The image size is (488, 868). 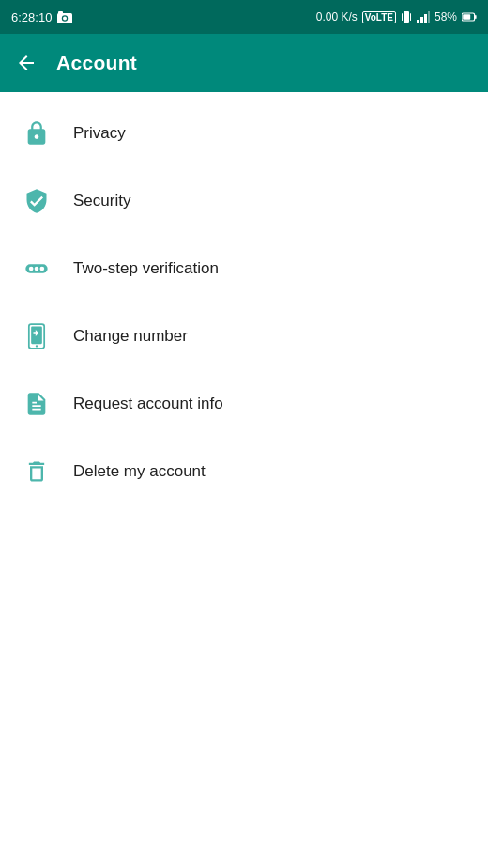 What do you see at coordinates (244, 472) in the screenshot?
I see `menu-item-delete-account: Delete my account` at bounding box center [244, 472].